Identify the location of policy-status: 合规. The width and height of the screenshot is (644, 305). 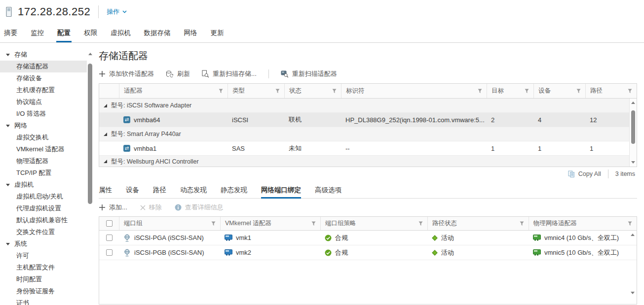
(341, 238).